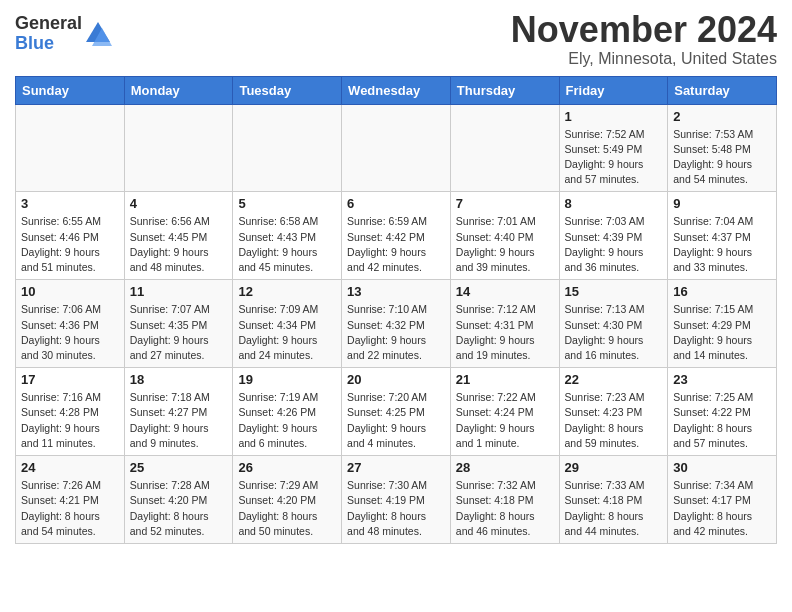  Describe the element at coordinates (396, 508) in the screenshot. I see `day-info: Sunrise: 7:30 AM Sunset: 4:19 PM Dayligh…` at that location.